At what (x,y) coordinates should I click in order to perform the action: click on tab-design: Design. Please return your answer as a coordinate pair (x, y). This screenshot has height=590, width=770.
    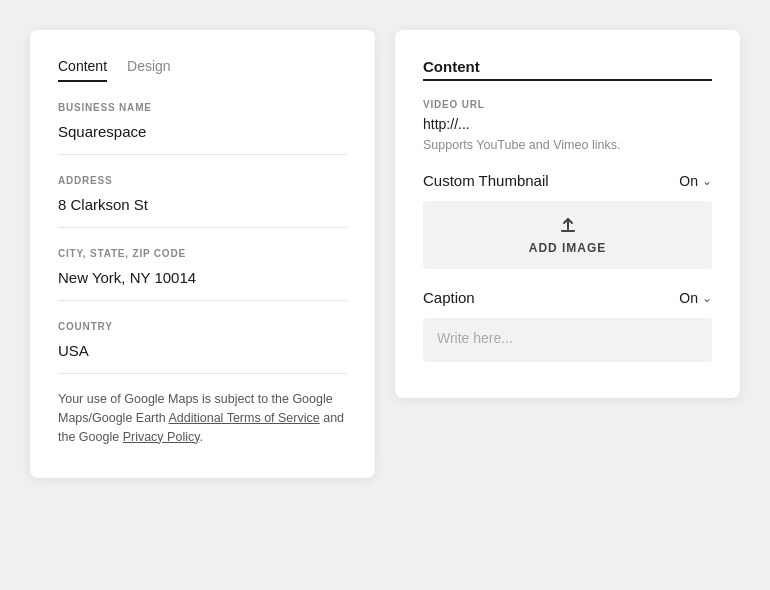
    Looking at the image, I should click on (149, 70).